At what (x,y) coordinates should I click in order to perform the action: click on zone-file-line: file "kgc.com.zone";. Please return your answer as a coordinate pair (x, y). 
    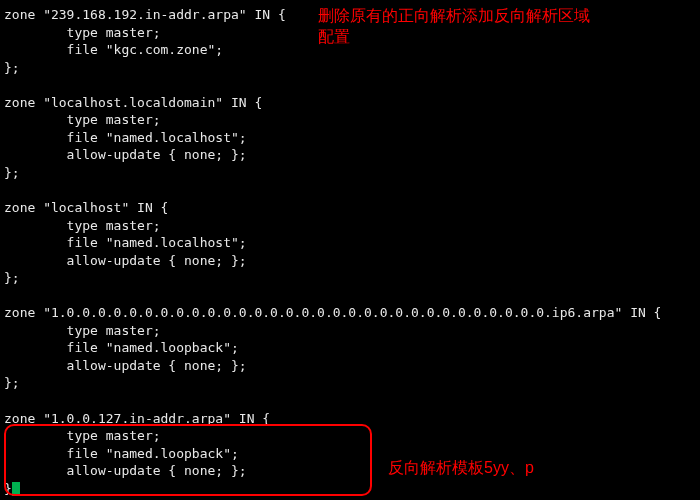
    Looking at the image, I should click on (114, 50).